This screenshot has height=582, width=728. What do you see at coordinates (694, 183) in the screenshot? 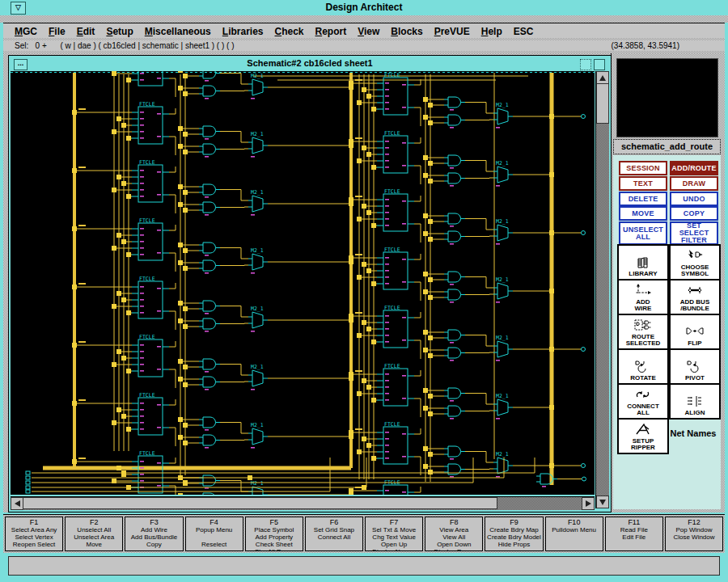
I see `palette-button-draw: DRAW` at bounding box center [694, 183].